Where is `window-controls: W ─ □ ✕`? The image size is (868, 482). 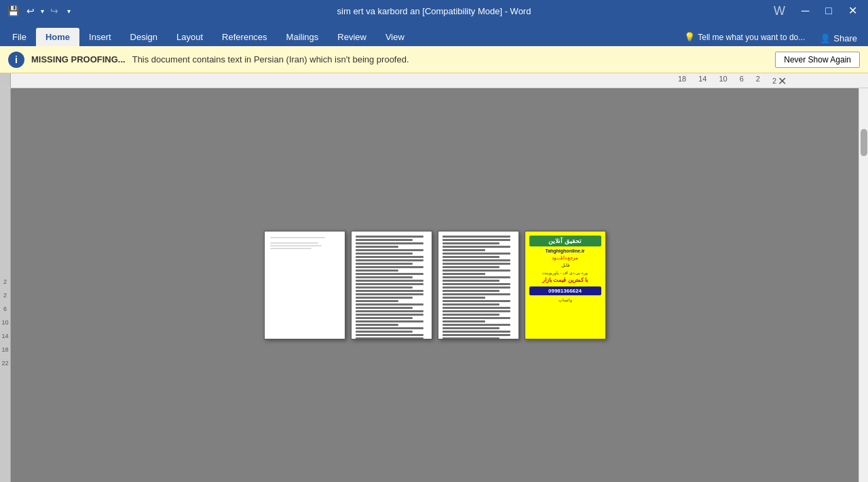 window-controls: W ─ □ ✕ is located at coordinates (818, 11).